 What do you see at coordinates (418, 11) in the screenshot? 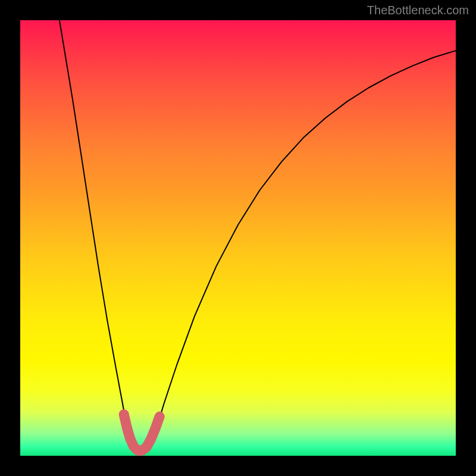
I see `site-watermark: TheBottleneck.com` at bounding box center [418, 11].